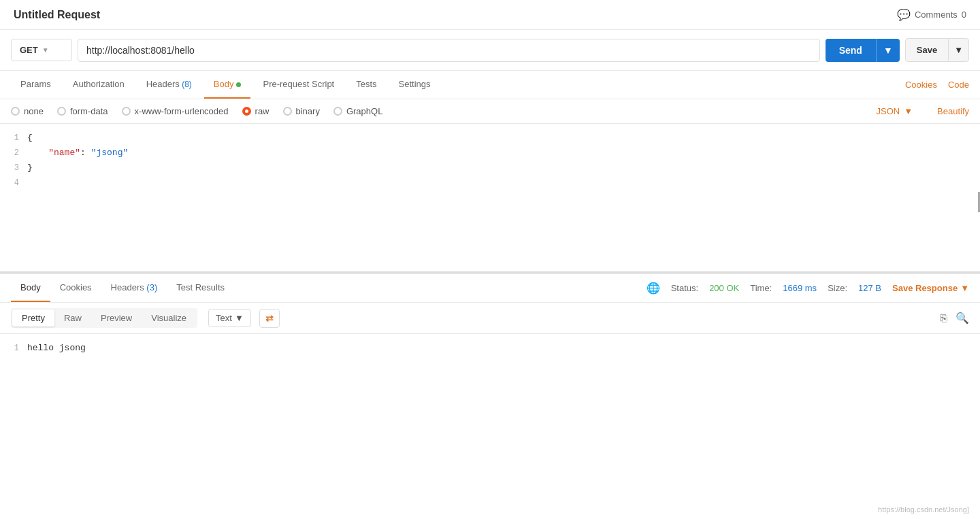 The width and height of the screenshot is (980, 519). Describe the element at coordinates (887, 50) in the screenshot. I see `send-arrow-icon: ▼` at that location.